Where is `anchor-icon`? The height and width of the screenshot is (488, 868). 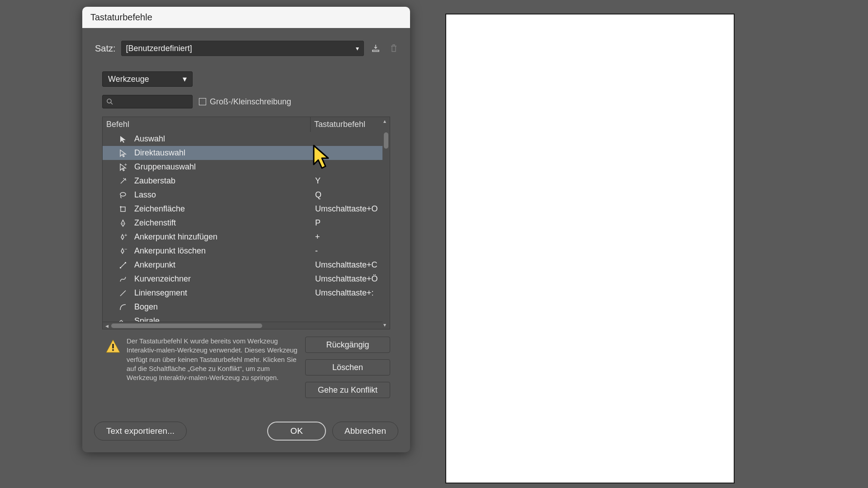 anchor-icon is located at coordinates (123, 265).